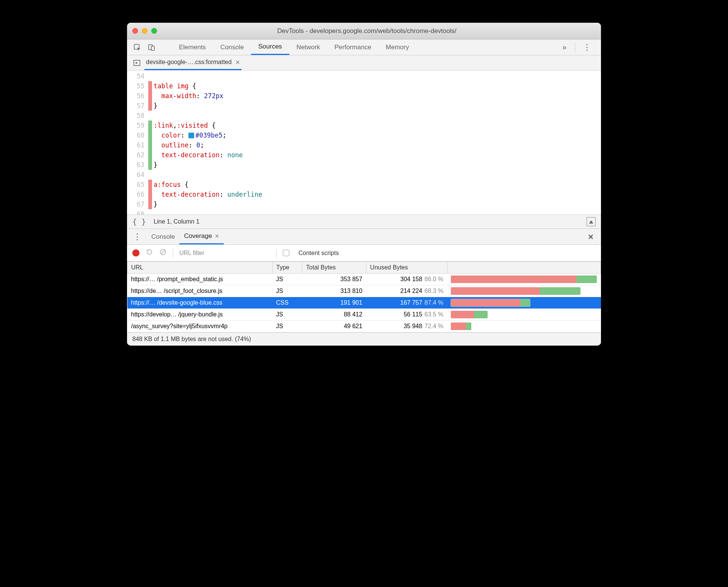 The width and height of the screenshot is (728, 587). I want to click on url-filter-input: URL filter, so click(225, 253).